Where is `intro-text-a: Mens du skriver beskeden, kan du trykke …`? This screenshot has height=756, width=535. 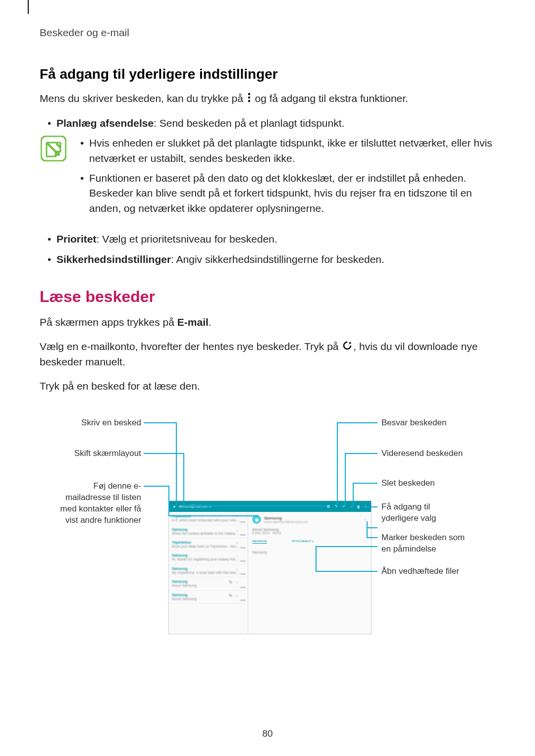
intro-text-a: Mens du skriver beskeden, kan du trykke … is located at coordinates (143, 98).